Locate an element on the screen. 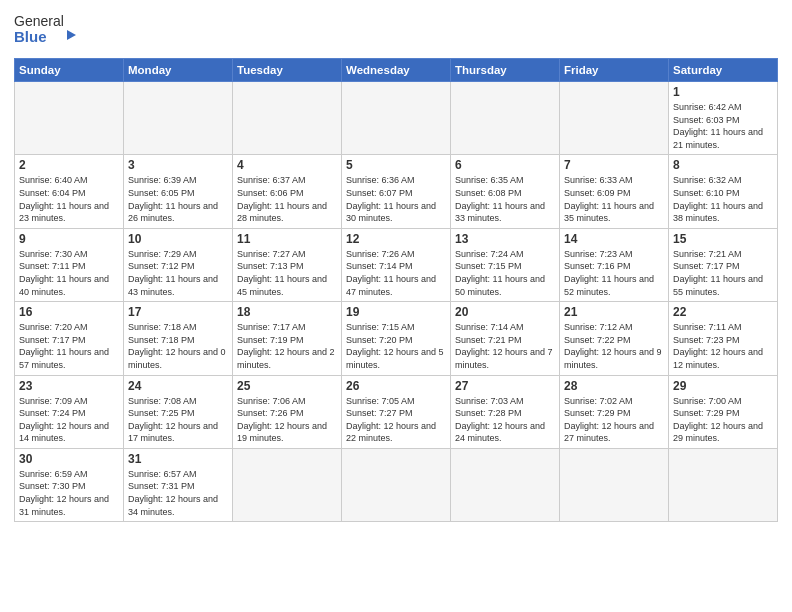  day-cell: 24Sunrise: 7:08 AM Sunset: 7:25 PM Dayli… is located at coordinates (178, 412).